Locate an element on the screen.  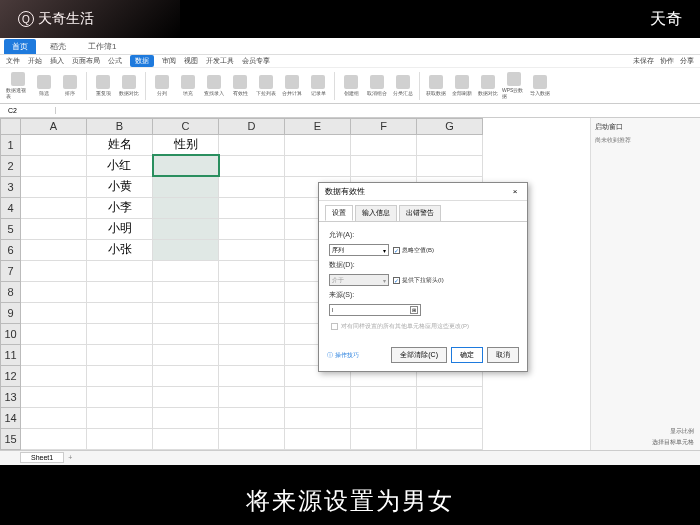
ribbon-split: 分列 is located at coordinates (162, 86).